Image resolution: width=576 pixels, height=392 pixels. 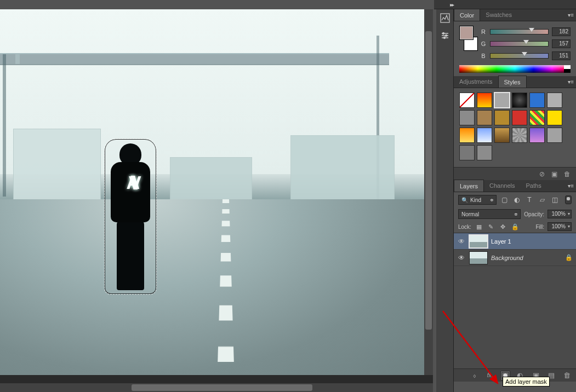 What do you see at coordinates (489, 214) in the screenshot?
I see `blend-mode-select: Normal≑` at bounding box center [489, 214].